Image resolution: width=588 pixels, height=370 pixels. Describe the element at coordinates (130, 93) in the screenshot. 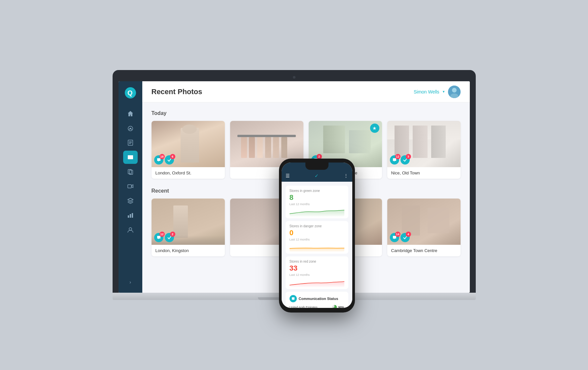

I see `svg-text: Q` at that location.